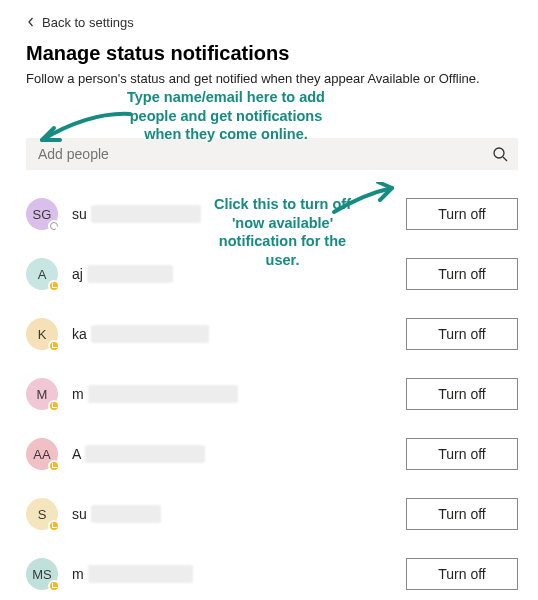  What do you see at coordinates (42, 574) in the screenshot?
I see `avatar: MS` at bounding box center [42, 574].